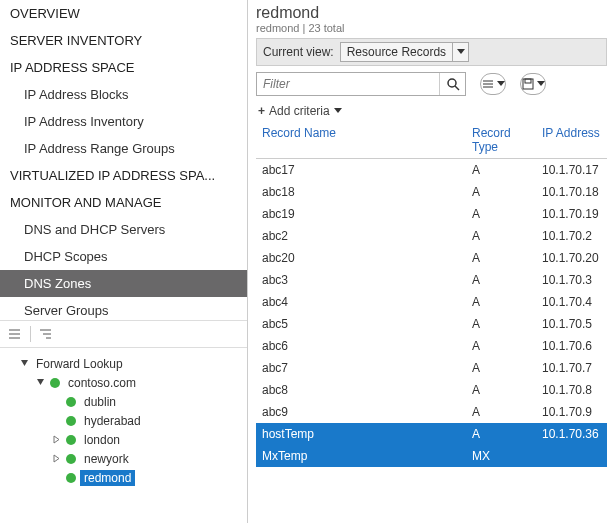 This screenshot has width=609, height=523. What do you see at coordinates (432, 236) in the screenshot?
I see `table-row: abc2A10.1.70.2` at bounding box center [432, 236].